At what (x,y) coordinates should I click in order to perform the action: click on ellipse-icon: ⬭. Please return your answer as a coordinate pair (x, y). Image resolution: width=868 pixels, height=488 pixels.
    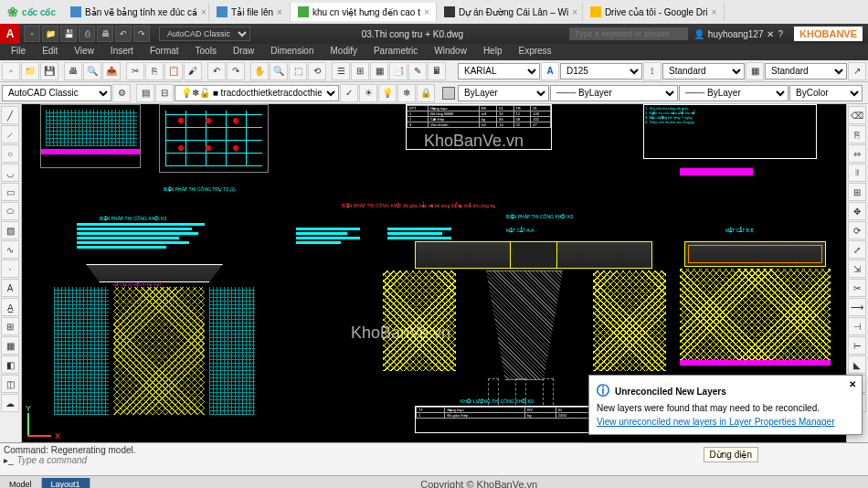
    Looking at the image, I should click on (10, 211).